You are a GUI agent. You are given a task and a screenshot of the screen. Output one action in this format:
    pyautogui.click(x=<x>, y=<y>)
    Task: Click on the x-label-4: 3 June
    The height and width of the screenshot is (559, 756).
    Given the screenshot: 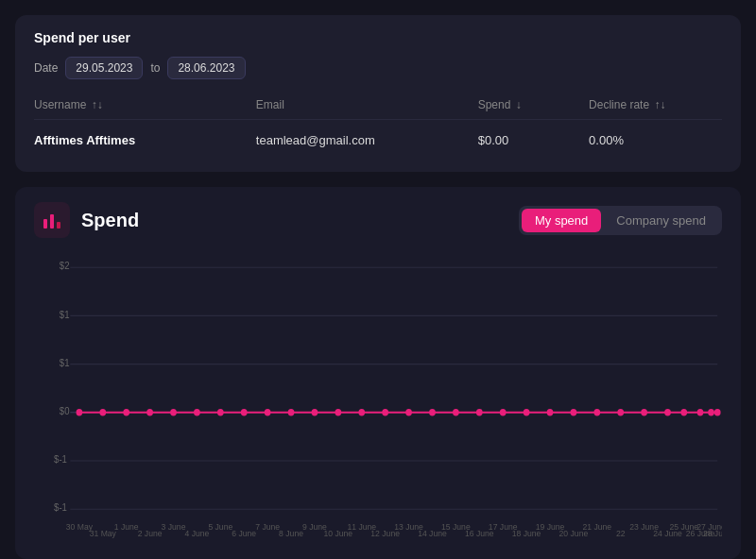 What is the action you would take?
    pyautogui.click(x=174, y=527)
    